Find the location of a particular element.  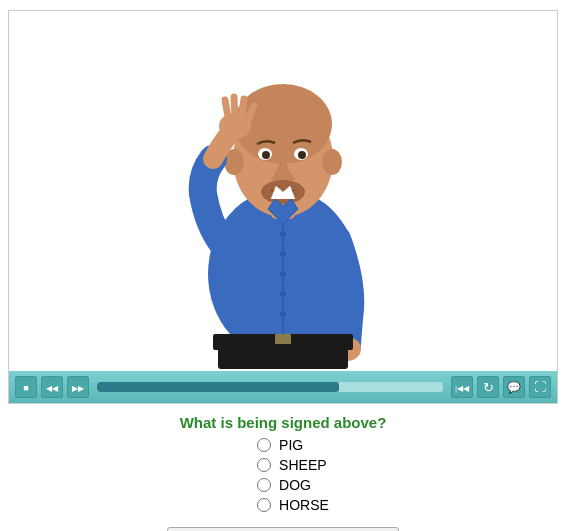

answer-option-sheep: SHEEP is located at coordinates (292, 465).